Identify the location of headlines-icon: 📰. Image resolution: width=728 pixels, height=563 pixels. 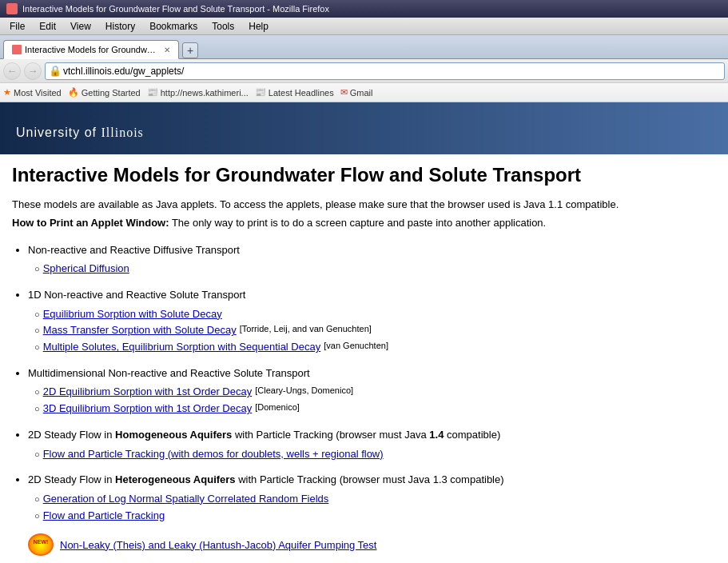
(261, 93).